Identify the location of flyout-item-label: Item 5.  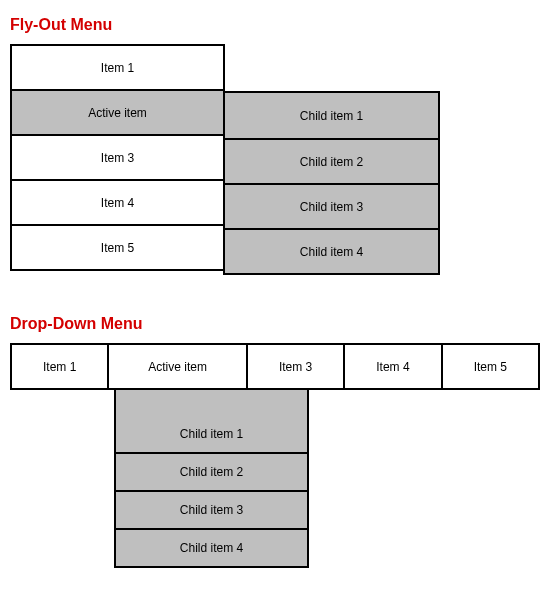
(118, 248).